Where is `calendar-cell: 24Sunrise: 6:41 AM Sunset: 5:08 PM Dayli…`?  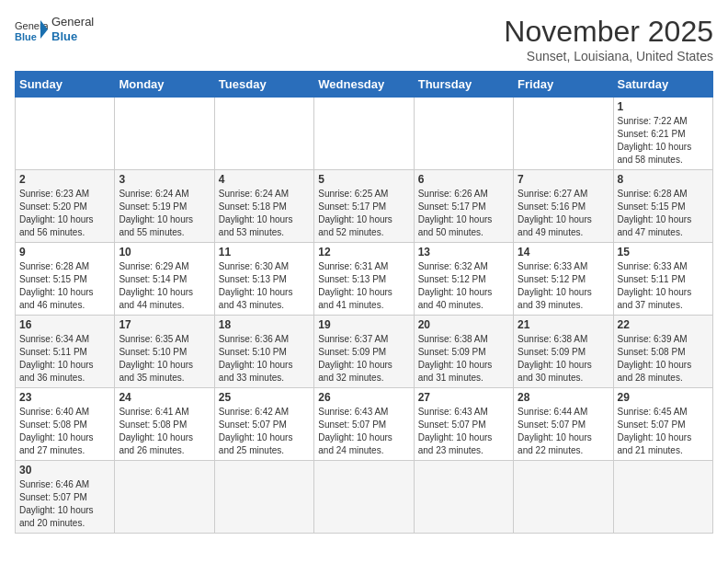
calendar-cell: 24Sunrise: 6:41 AM Sunset: 5:08 PM Dayli… is located at coordinates (165, 425).